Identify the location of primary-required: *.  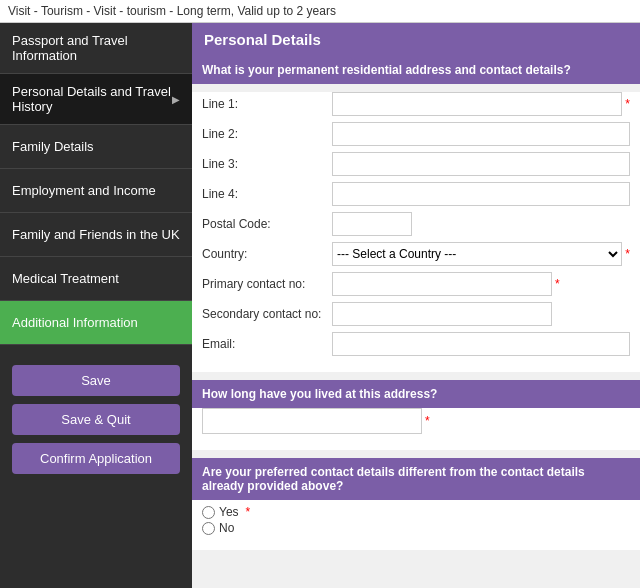
(558, 284).